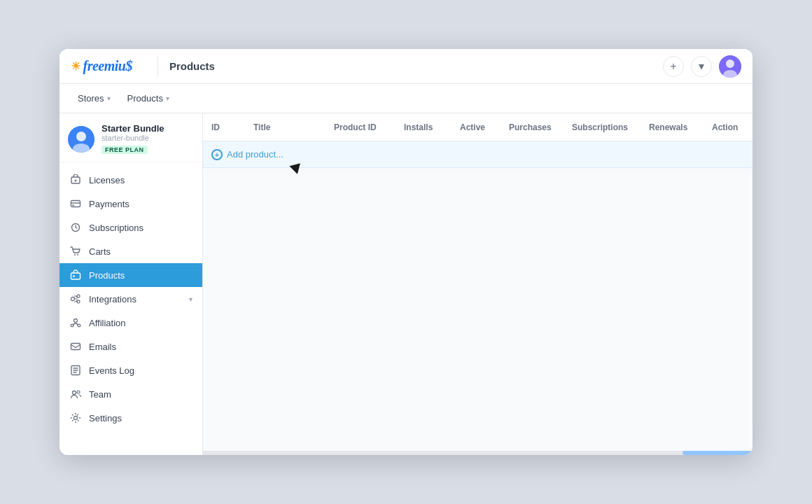 The image size is (812, 504). Describe the element at coordinates (131, 418) in the screenshot. I see `sidebar-item-settings: Settings` at that location.